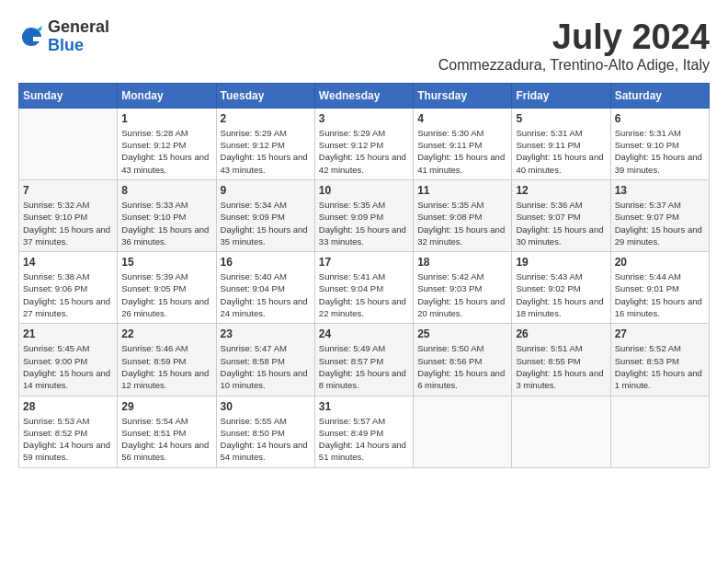  Describe the element at coordinates (364, 262) in the screenshot. I see `day-number: 17` at that location.